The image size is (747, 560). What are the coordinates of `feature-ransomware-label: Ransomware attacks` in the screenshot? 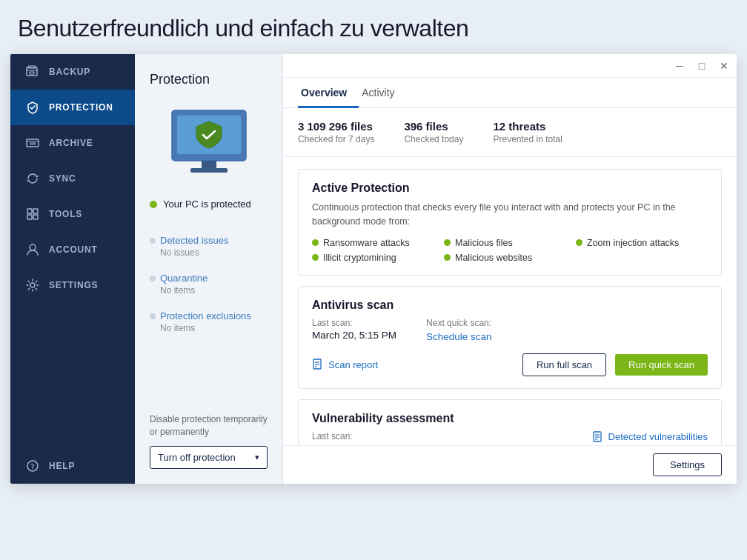 It's located at (366, 243).